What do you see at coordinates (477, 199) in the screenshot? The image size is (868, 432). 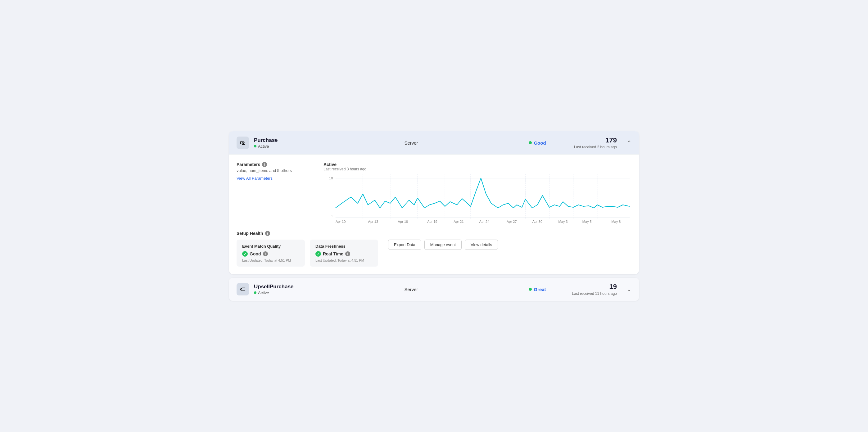 I see `activity-chart-svg: 10 1` at bounding box center [477, 199].